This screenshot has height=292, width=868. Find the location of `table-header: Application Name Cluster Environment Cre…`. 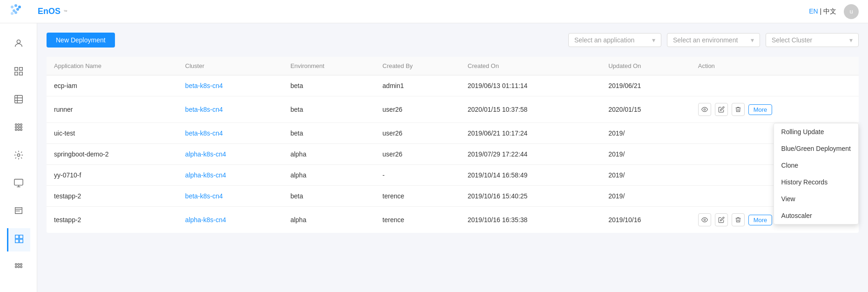

table-header: Application Name Cluster Environment Cre… is located at coordinates (452, 66).